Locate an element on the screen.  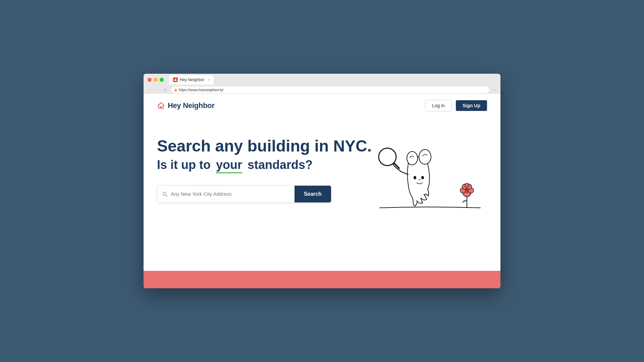
hero-subheading-before: Is it up to is located at coordinates (184, 165).